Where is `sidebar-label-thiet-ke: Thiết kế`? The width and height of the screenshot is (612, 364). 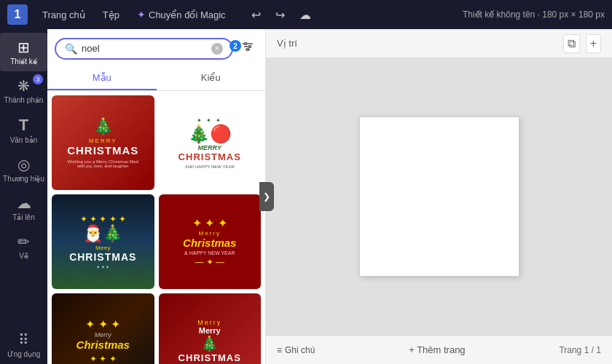
sidebar-label-thiet-ke: Thiết kế is located at coordinates (23, 61).